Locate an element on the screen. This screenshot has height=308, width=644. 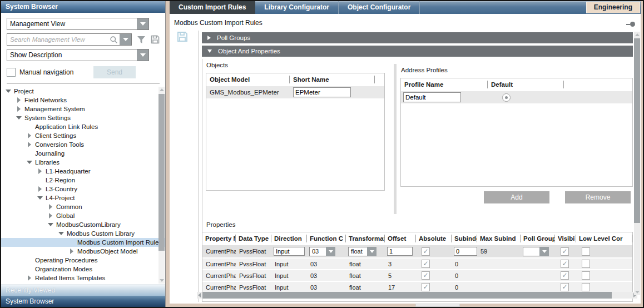
column-header-max-subind: Max Subind is located at coordinates (499, 239).